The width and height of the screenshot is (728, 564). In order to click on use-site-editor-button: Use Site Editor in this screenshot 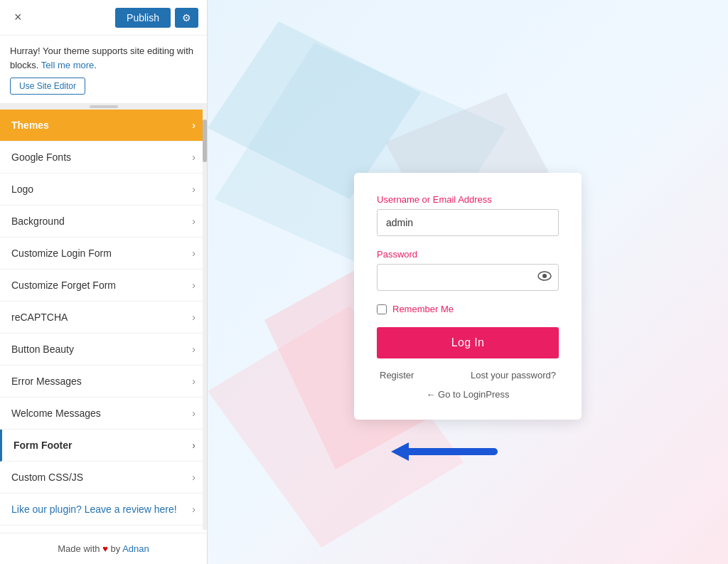, I will do `click(48, 86)`.